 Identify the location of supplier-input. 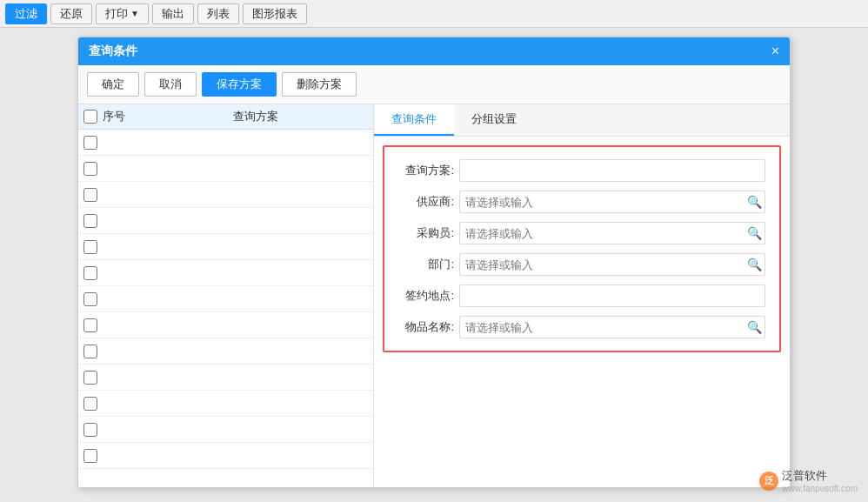
(612, 202).